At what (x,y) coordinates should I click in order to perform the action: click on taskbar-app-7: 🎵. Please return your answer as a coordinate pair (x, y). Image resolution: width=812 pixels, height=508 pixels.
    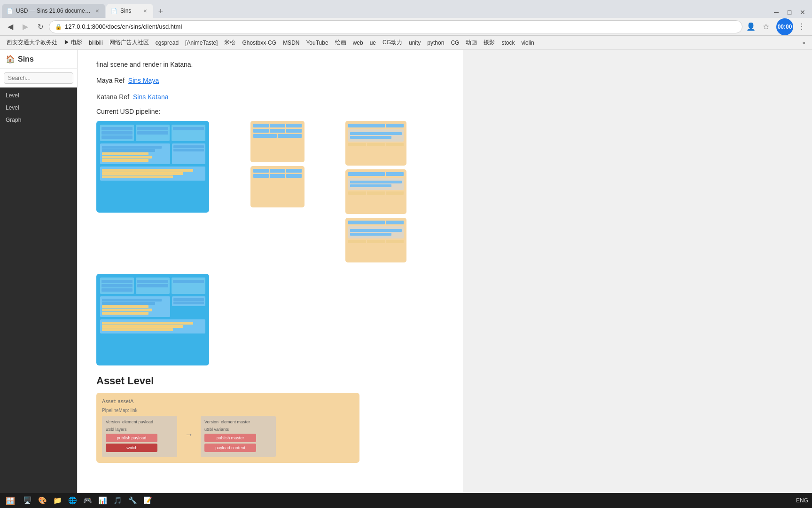
    Looking at the image, I should click on (117, 500).